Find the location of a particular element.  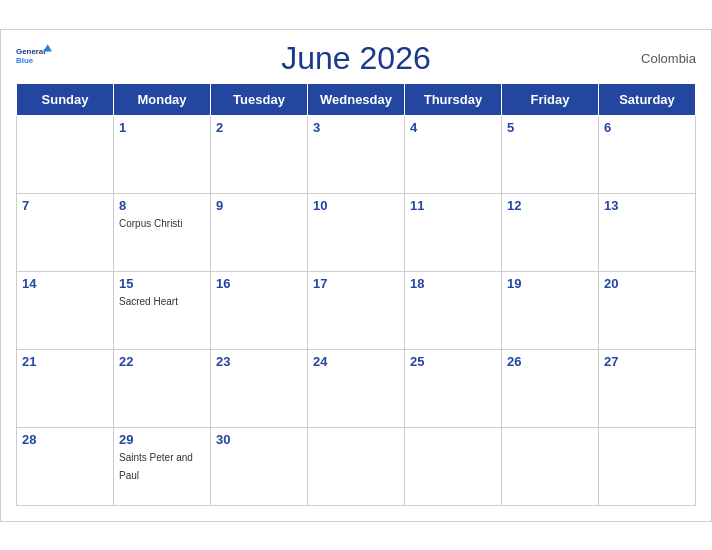

day-number: 9 is located at coordinates (259, 206).